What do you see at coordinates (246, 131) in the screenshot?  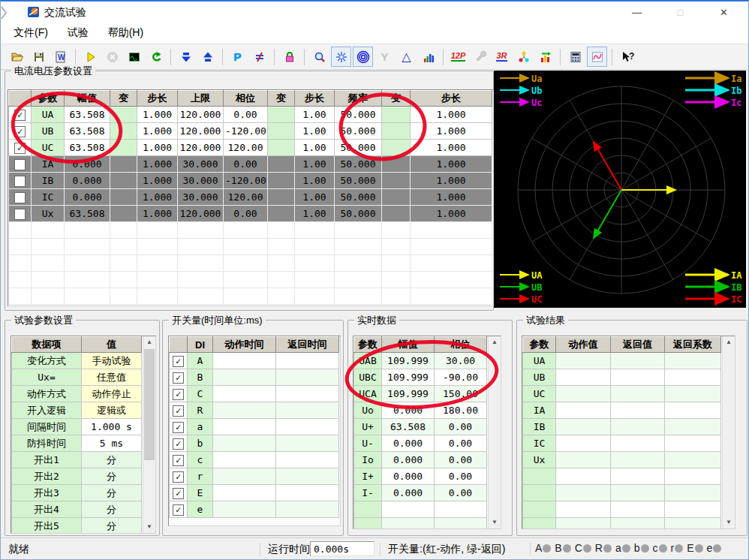 I see `cell-phase: -120.00` at bounding box center [246, 131].